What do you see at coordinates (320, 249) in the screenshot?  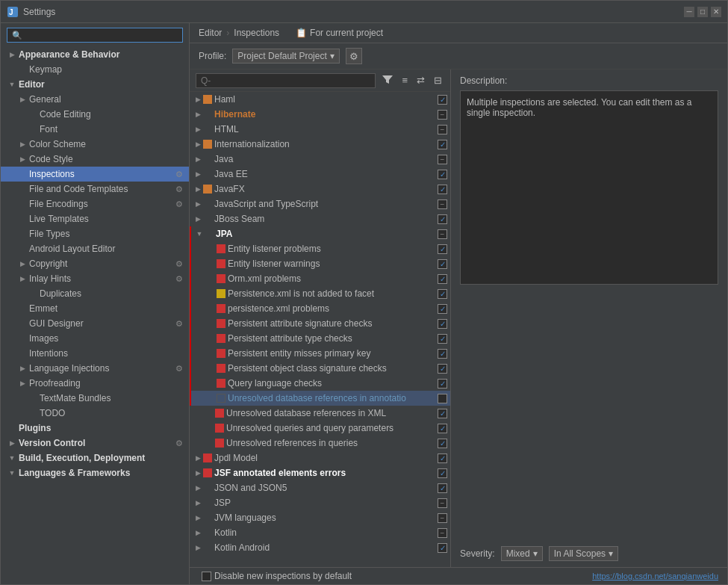 I see `tree-item-entity-listener-problems: Entity listener problems` at bounding box center [320, 249].